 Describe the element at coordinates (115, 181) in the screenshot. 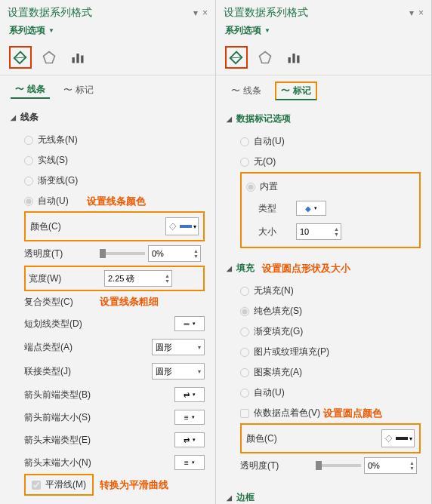

I see `radio-gradient-line: 渐变线(G)` at that location.